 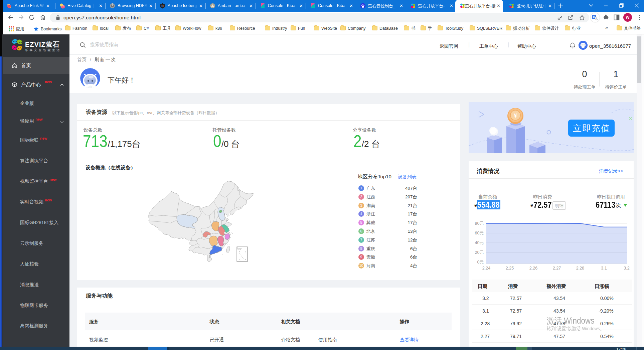 I want to click on svg-text: N, so click(x=162, y=6).